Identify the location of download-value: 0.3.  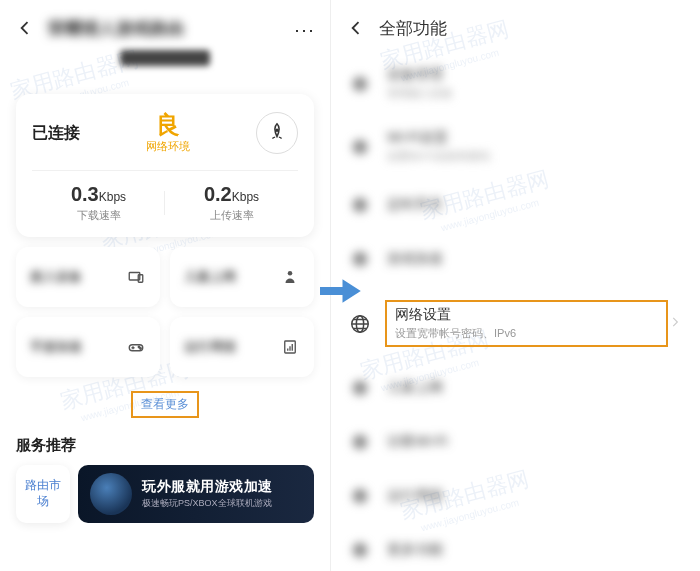
(85, 194).